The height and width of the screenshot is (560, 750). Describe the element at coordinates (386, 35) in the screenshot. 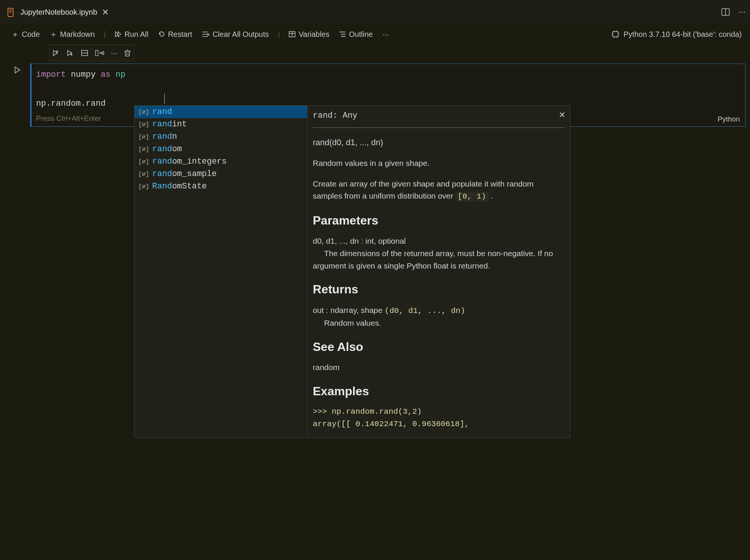

I see `toolbar-more-icon: ···` at that location.